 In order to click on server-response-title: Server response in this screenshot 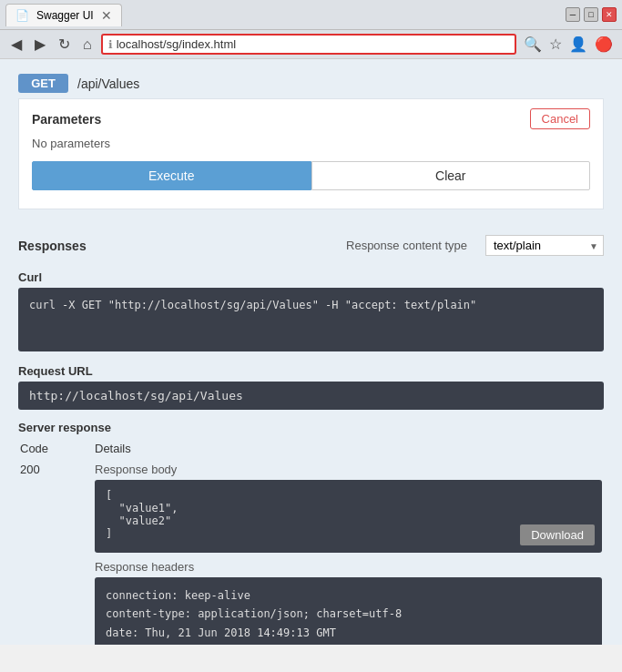, I will do `click(311, 428)`.